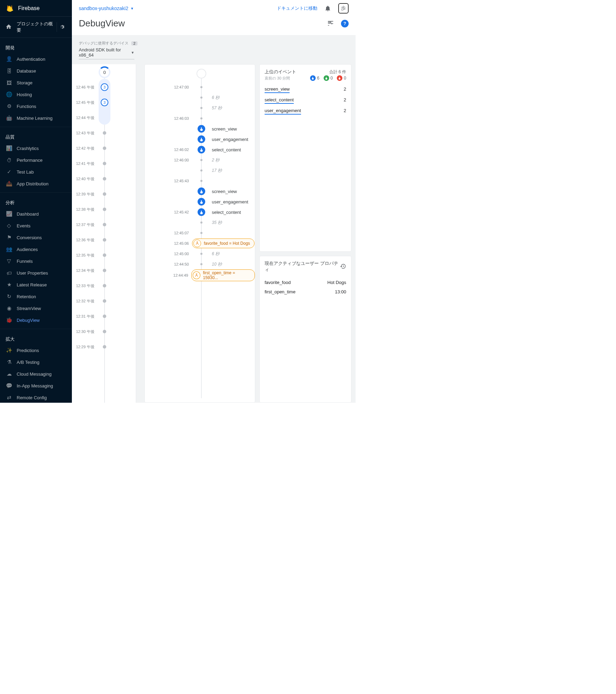  Describe the element at coordinates (85, 225) in the screenshot. I see `minute-time: 12:37 午後` at that location.